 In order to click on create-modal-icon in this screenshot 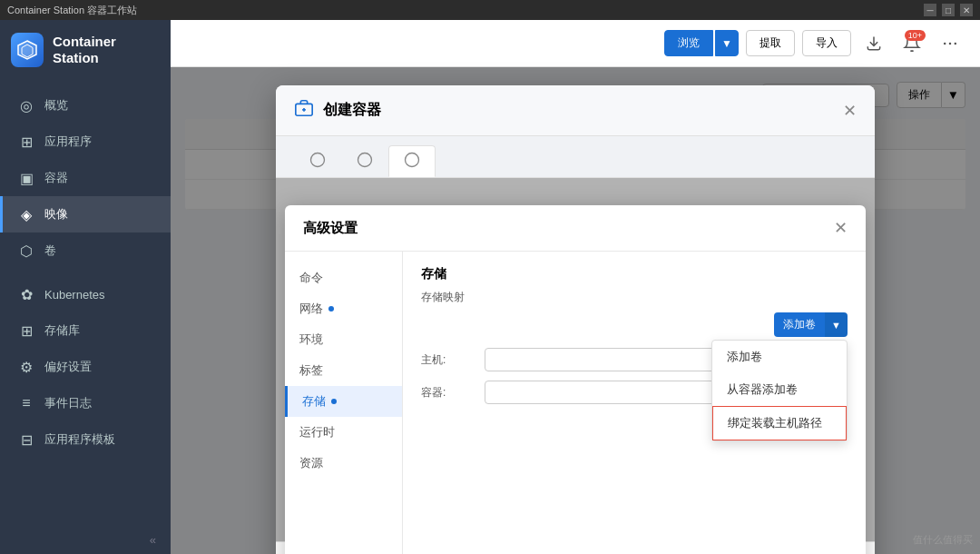, I will do `click(304, 111)`.